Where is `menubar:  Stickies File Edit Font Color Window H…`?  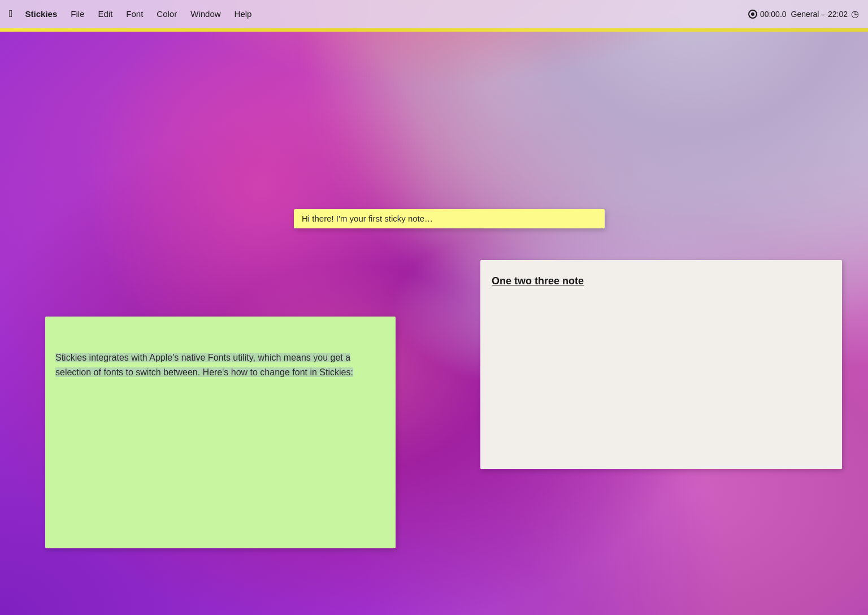 menubar:  Stickies File Edit Font Color Window H… is located at coordinates (434, 14).